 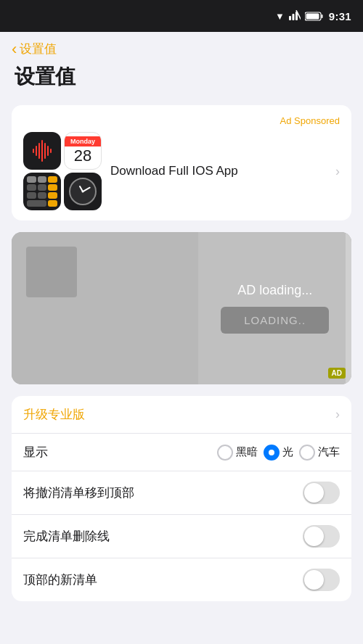 What do you see at coordinates (179, 415) in the screenshot?
I see `upgrade-label: 升级专业版` at bounding box center [179, 415].